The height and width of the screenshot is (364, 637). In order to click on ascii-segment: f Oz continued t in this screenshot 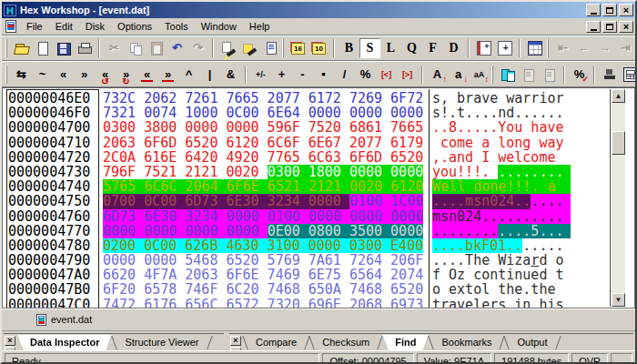, I will do `click(499, 275)`.